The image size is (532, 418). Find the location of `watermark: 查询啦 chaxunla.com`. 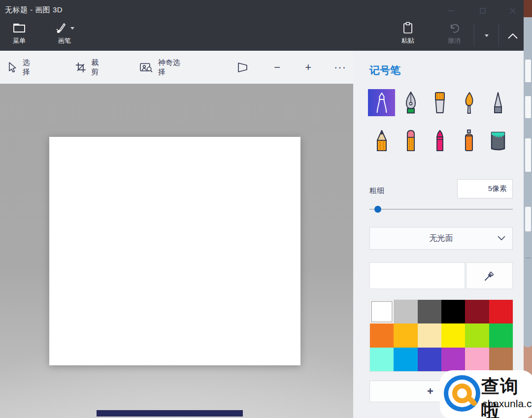

watermark: 查询啦 chaxunla.com is located at coordinates (486, 394).